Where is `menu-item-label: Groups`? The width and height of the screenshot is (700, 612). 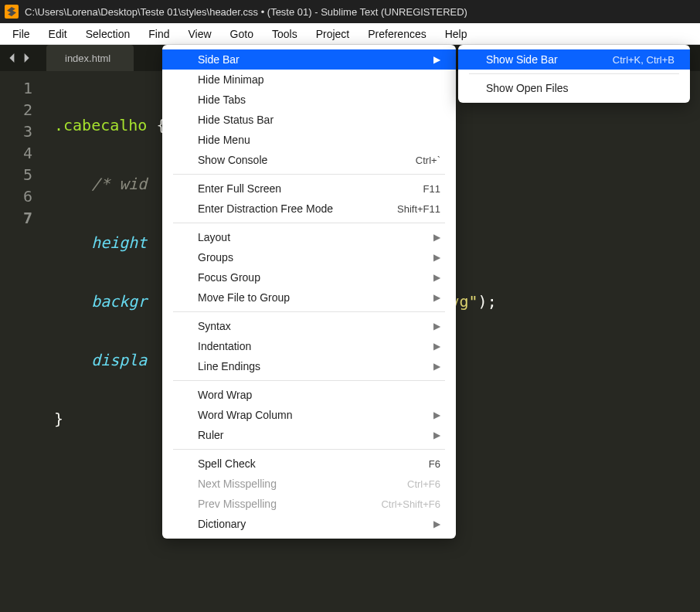 menu-item-label: Groups is located at coordinates (216, 257).